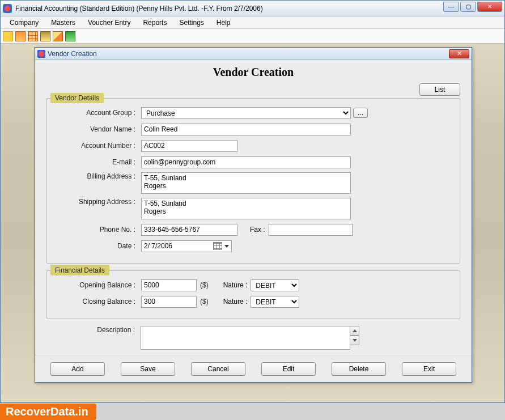  Describe the element at coordinates (186, 246) in the screenshot. I see `date-input: 2/ 7/2006` at that location.